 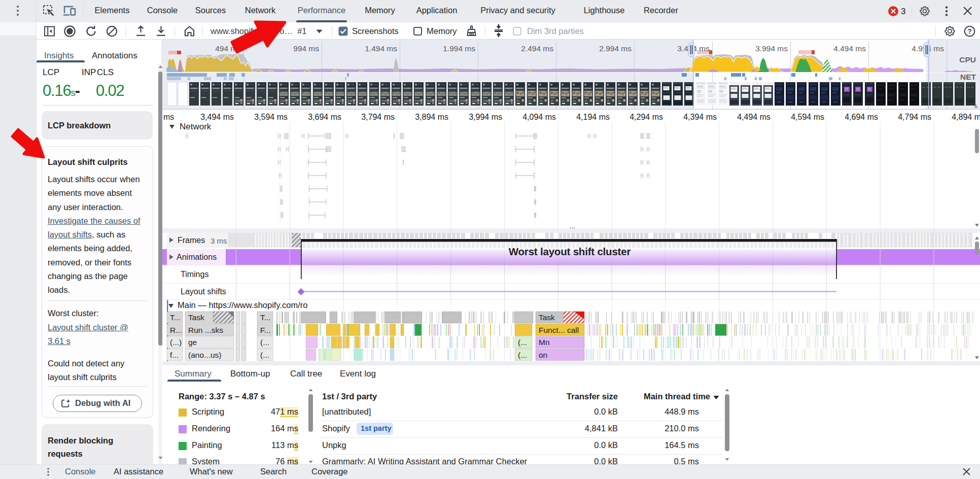 What do you see at coordinates (966, 117) in the screenshot?
I see `svg-text: 4,894 ms` at bounding box center [966, 117].